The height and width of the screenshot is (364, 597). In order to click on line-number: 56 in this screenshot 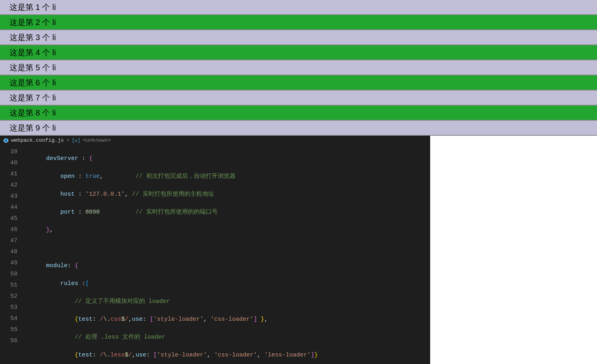, I will do `click(9, 341)`.